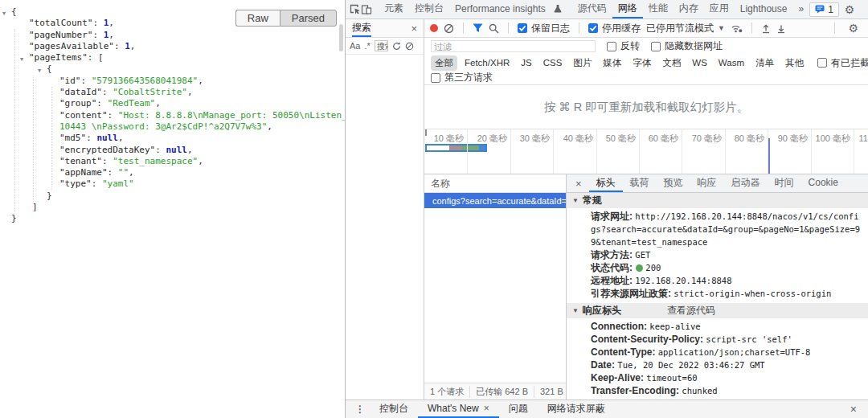 The image size is (868, 418). Describe the element at coordinates (784, 183) in the screenshot. I see `details-tab-时间: 时间` at that location.